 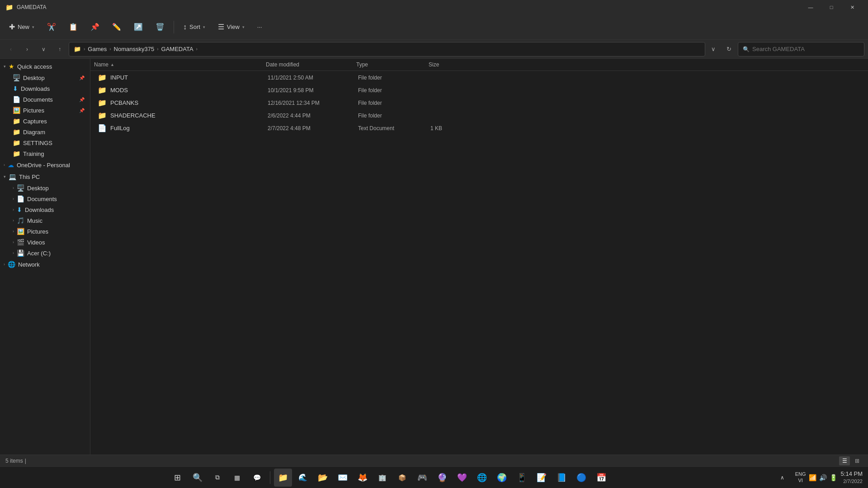 I want to click on sidebar-diagram-label: Diagram, so click(x=34, y=132).